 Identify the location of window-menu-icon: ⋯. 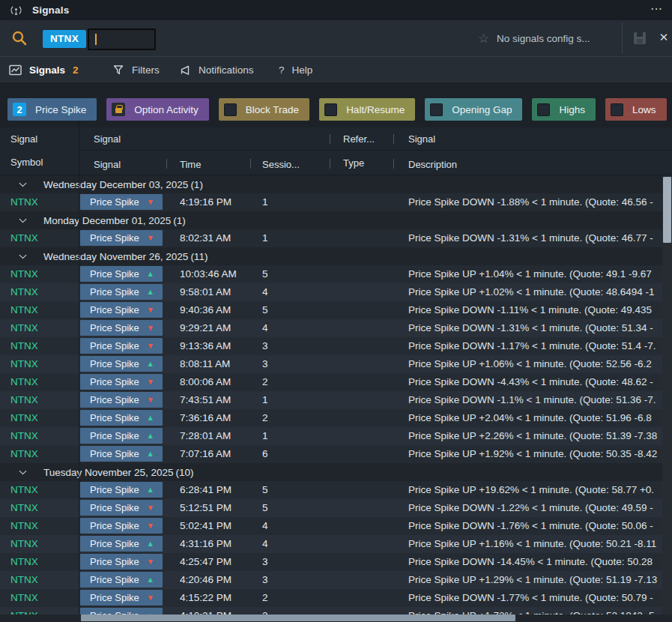
(656, 9).